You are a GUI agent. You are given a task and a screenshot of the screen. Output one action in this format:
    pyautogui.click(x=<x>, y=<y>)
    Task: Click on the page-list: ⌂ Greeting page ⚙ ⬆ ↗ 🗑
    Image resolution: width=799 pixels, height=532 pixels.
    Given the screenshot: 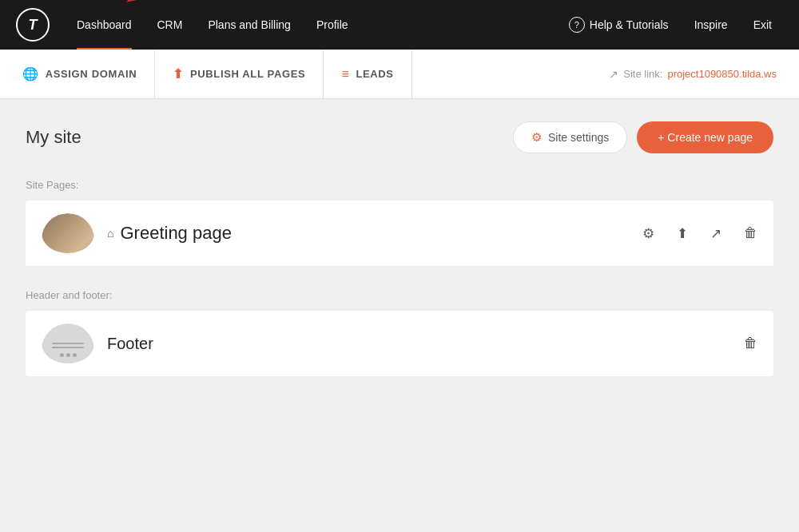 What is the action you would take?
    pyautogui.click(x=400, y=233)
    